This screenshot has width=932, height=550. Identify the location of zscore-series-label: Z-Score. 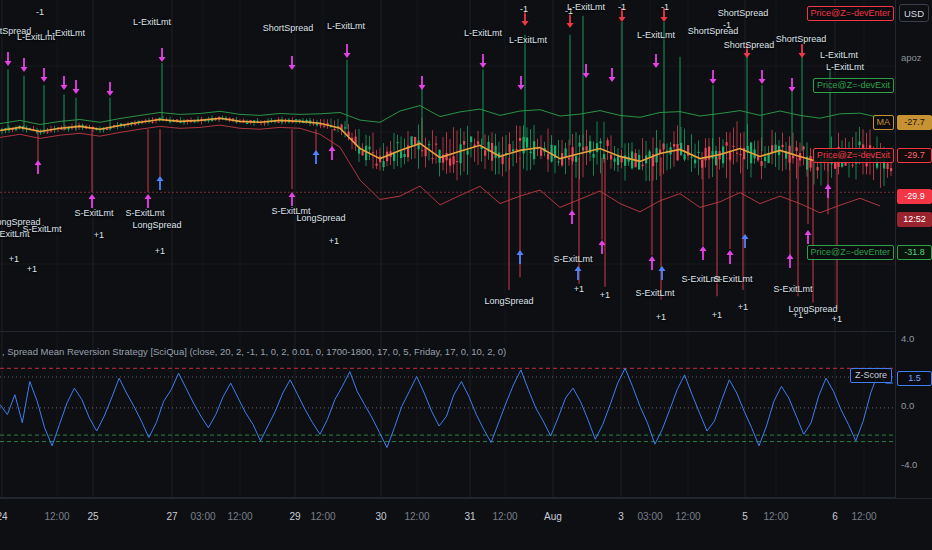
(871, 376).